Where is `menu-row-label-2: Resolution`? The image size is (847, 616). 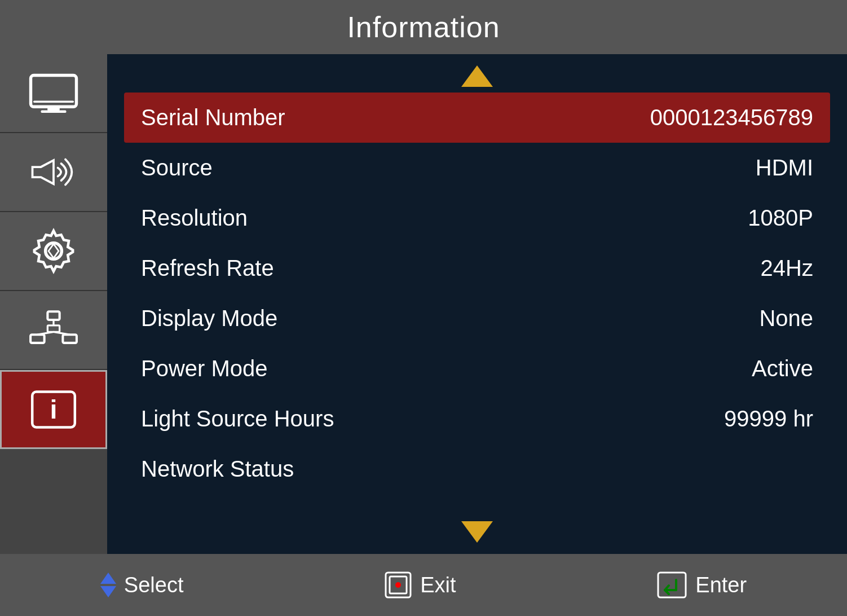
menu-row-label-2: Resolution is located at coordinates (194, 218).